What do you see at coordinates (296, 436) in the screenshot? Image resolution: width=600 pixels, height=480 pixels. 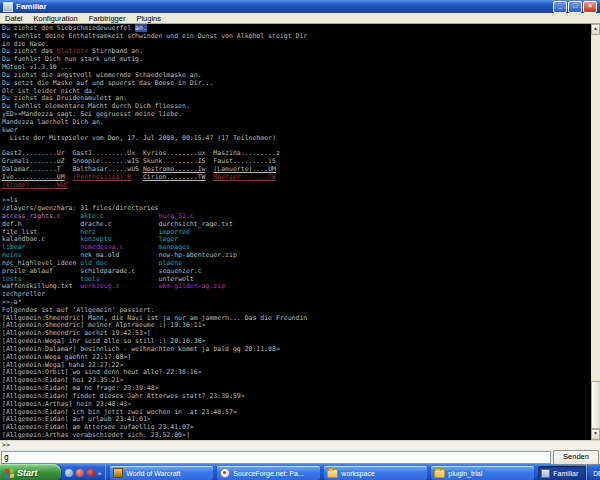 I see `terminal-line: [Allgemein:Arthas verabschiedet sich. 23…` at bounding box center [296, 436].